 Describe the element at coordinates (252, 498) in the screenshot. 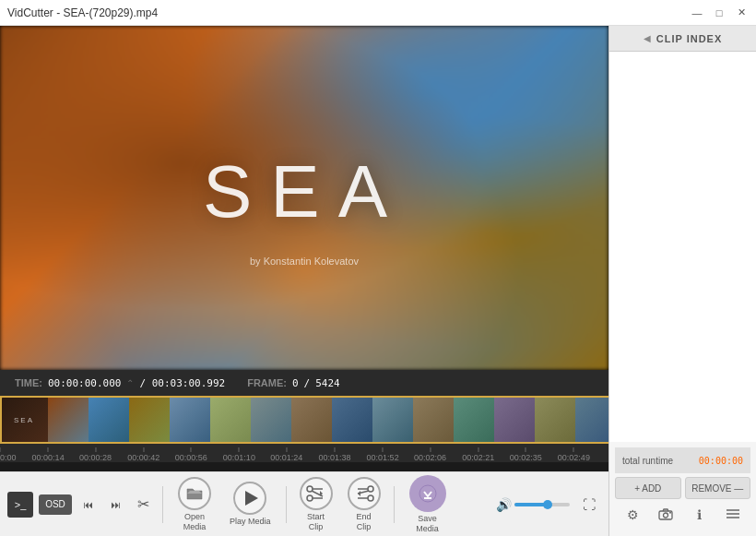

I see `play-triangle-icon` at that location.